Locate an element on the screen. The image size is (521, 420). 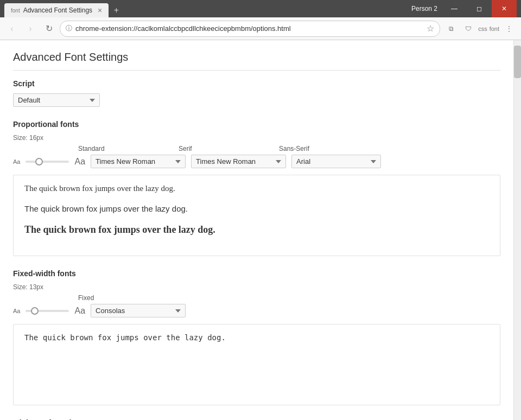
fixed-preview-line: The quick brown fox jumps over the lazy … is located at coordinates (257, 338).